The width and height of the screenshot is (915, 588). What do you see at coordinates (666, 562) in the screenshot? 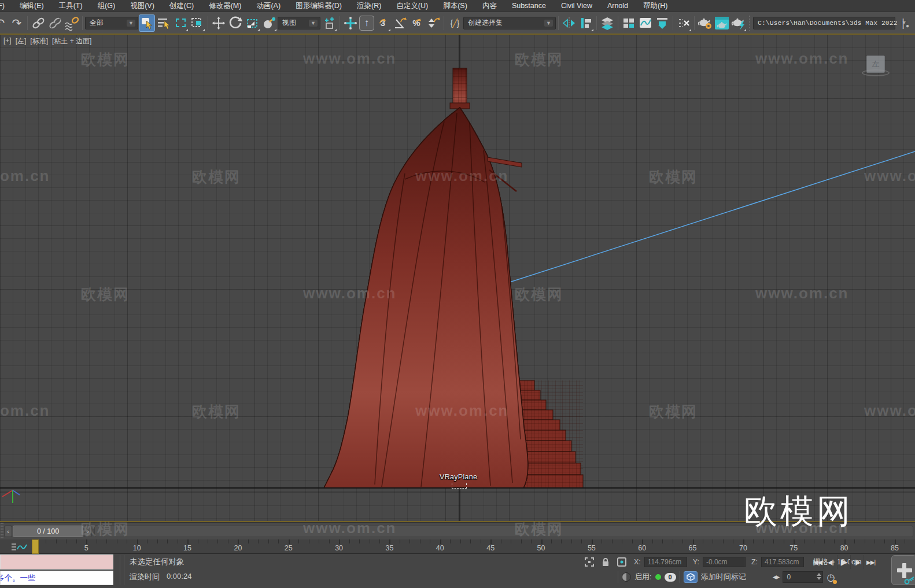
I see `x-coord-field: 114.796cm` at bounding box center [666, 562].